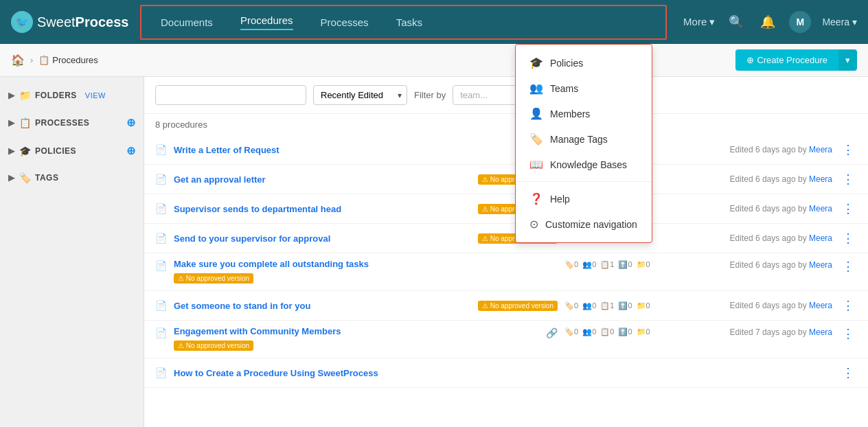 The height and width of the screenshot is (427, 868). Describe the element at coordinates (56, 22) in the screenshot. I see `logo-light: Sweet` at that location.